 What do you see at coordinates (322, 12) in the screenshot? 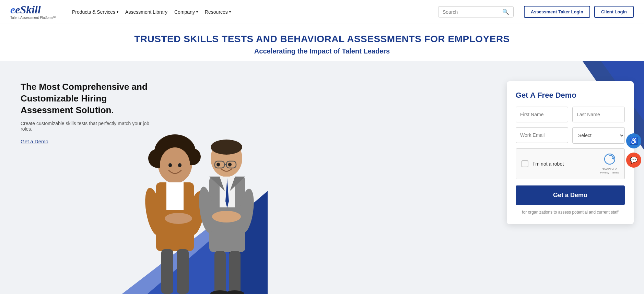
I see `header: eeSkill Talent Assessment Platform™ Prod…` at bounding box center [322, 12].